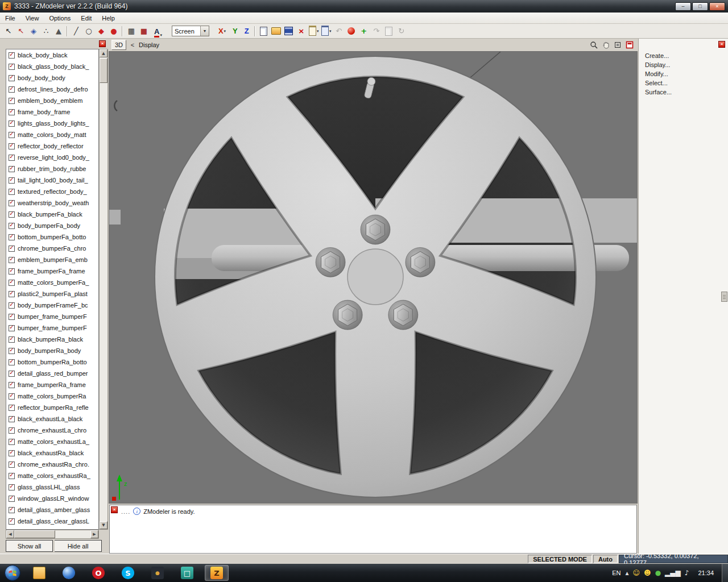  I want to click on maximize-viewport-icon, so click(630, 45).